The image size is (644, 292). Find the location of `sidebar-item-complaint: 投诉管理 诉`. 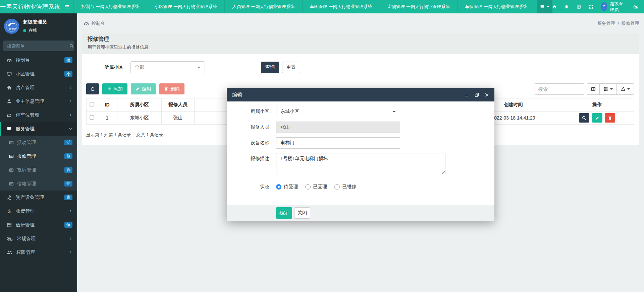

sidebar-item-complaint: 投诉管理 诉 is located at coordinates (39, 170).